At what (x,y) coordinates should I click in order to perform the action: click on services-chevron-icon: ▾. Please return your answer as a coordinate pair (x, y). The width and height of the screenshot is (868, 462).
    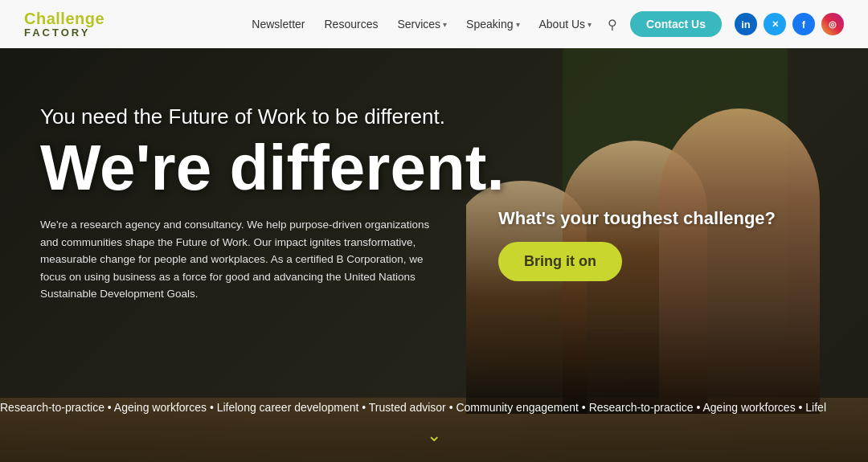
    Looking at the image, I should click on (445, 24).